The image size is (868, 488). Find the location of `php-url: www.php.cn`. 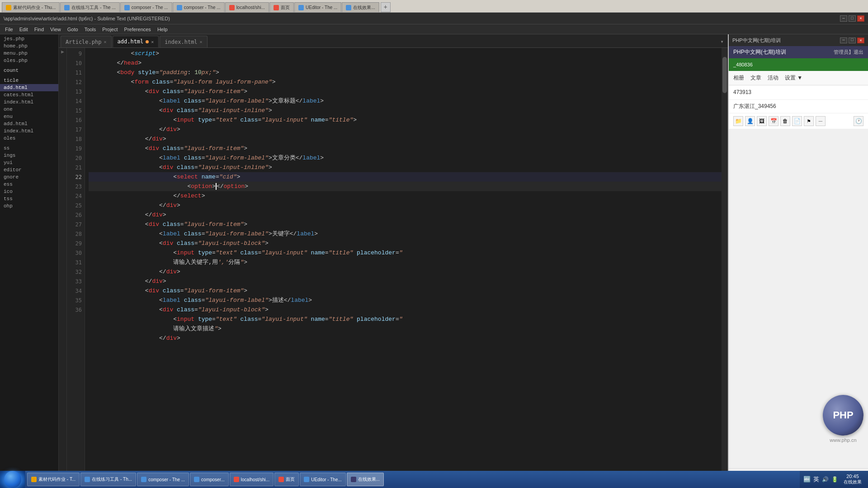

php-url: www.php.cn is located at coordinates (843, 440).